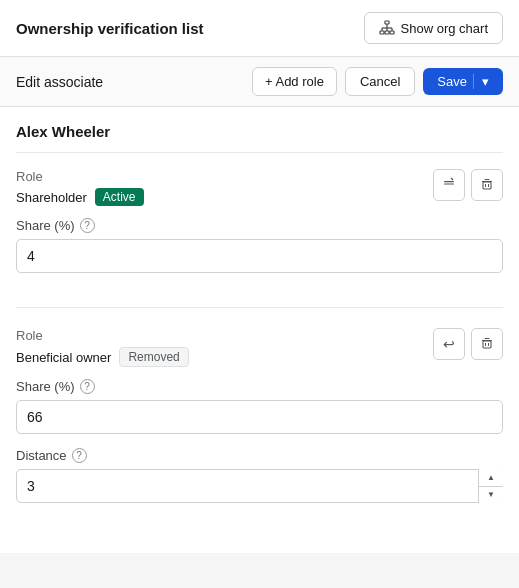 The height and width of the screenshot is (588, 519). Describe the element at coordinates (80, 197) in the screenshot. I see `role-row-1: Shareholder Active` at that location.